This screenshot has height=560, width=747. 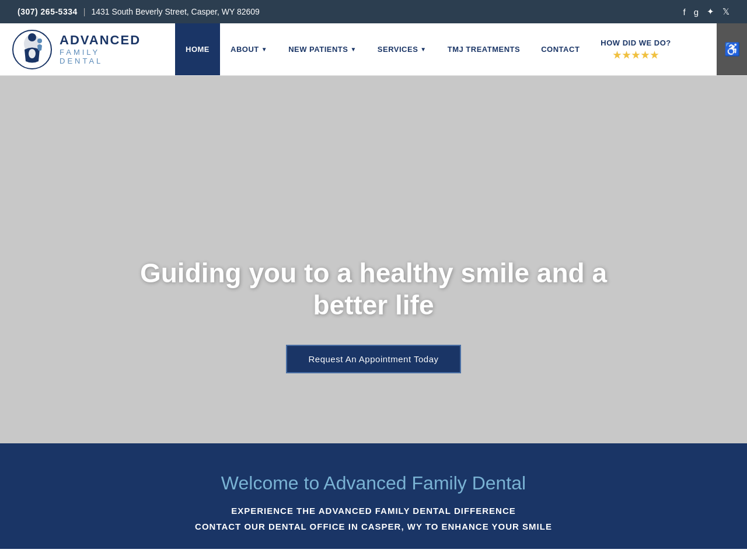 I want to click on request-appointment-button: Request An Appointment Today, so click(x=374, y=359).